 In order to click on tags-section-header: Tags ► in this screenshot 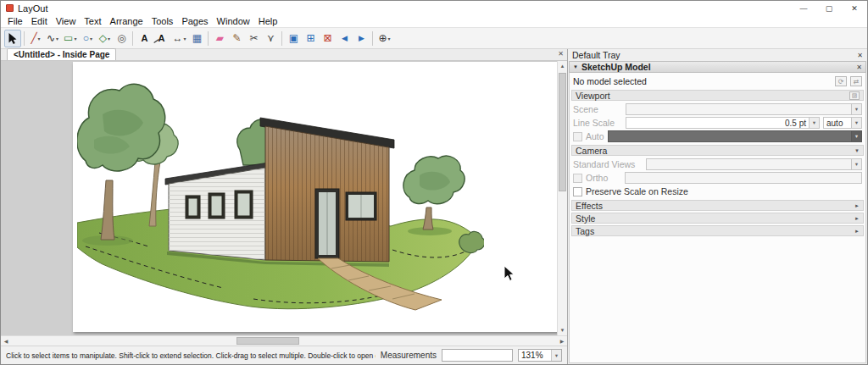, I will do `click(717, 230)`.